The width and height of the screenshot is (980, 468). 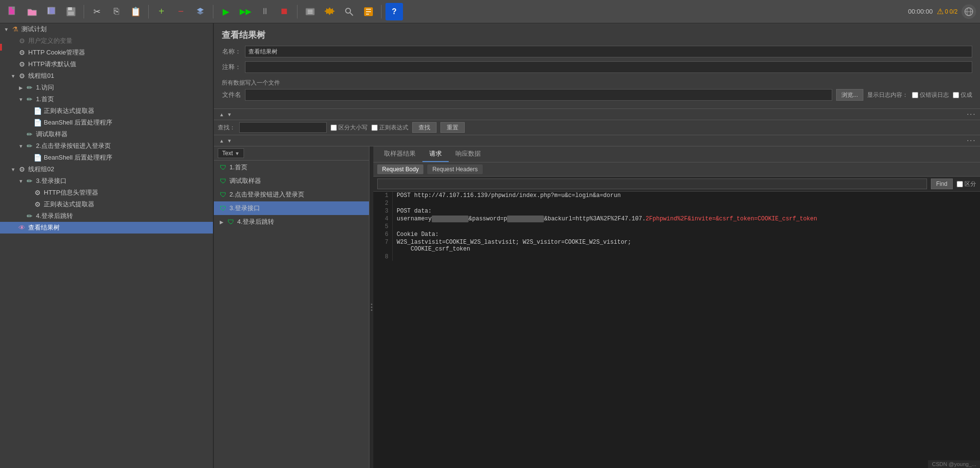 I want to click on new-file-button, so click(x=13, y=12).